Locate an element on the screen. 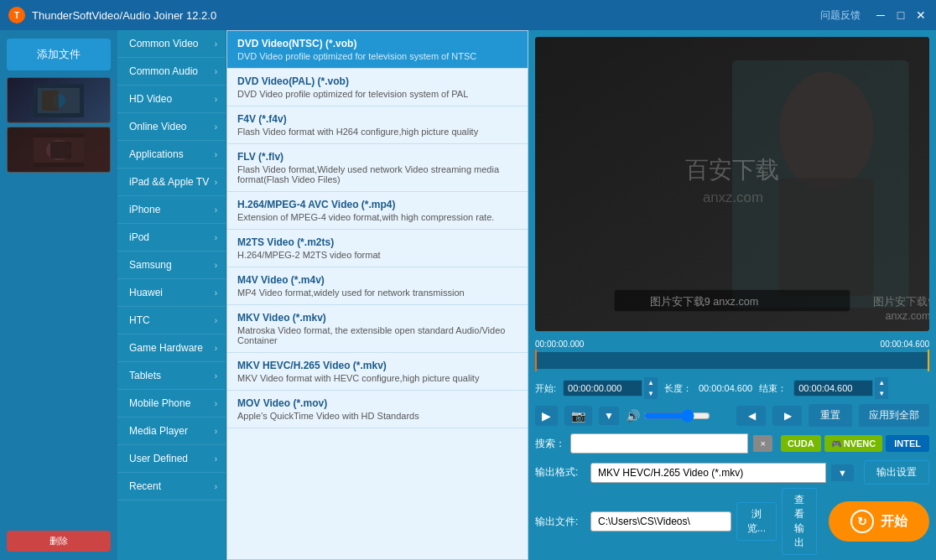 This screenshot has width=936, height=560. sidebar-item-common-audio: Common Audio › is located at coordinates (171, 72).